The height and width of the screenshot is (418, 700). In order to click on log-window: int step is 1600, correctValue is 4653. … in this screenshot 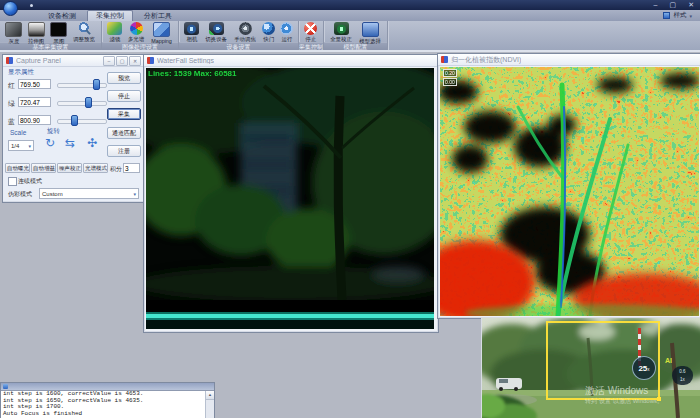, I will do `click(108, 400)`.